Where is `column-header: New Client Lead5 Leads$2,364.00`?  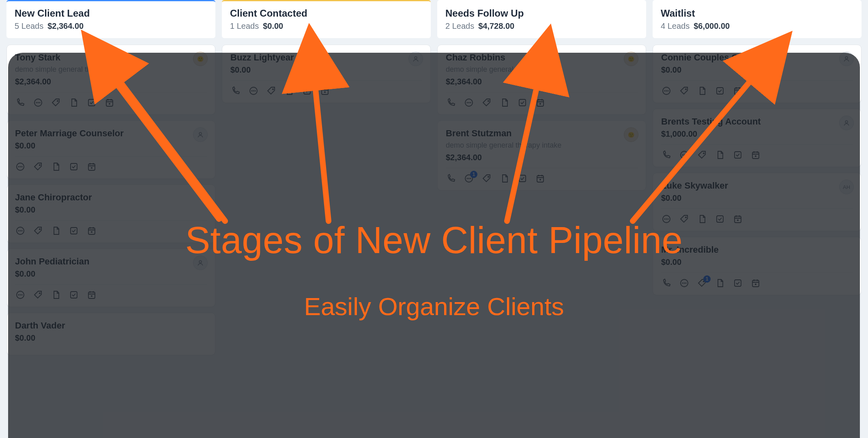
column-header: New Client Lead5 Leads$2,364.00 is located at coordinates (111, 19).